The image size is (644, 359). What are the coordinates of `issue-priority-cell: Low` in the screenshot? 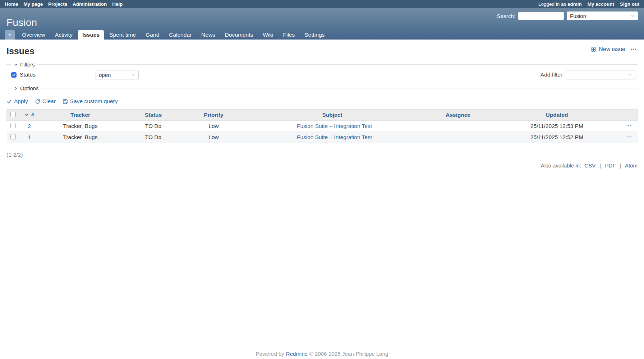 It's located at (214, 137).